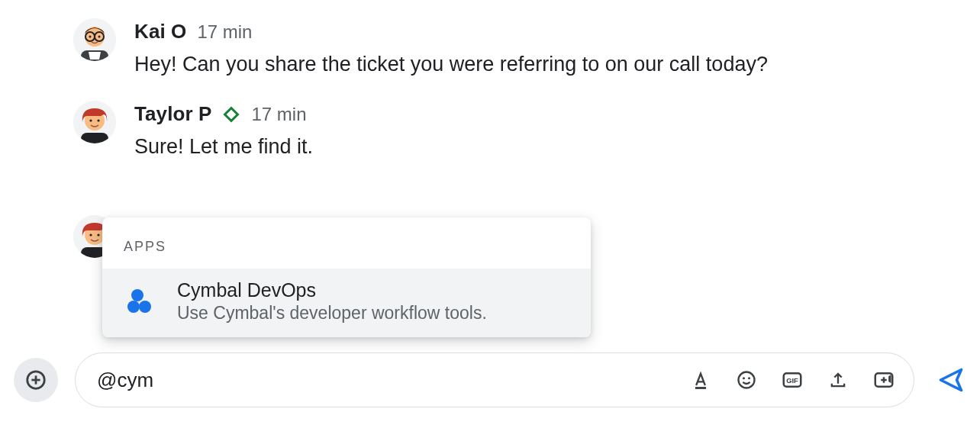 The width and height of the screenshot is (980, 441). What do you see at coordinates (347, 243) in the screenshot?
I see `mention-section-header: Apps` at bounding box center [347, 243].